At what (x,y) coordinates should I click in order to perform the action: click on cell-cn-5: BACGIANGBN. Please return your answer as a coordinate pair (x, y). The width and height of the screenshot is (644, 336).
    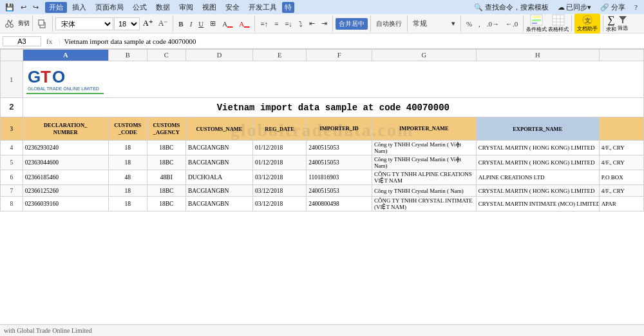
    Looking at the image, I should click on (219, 204).